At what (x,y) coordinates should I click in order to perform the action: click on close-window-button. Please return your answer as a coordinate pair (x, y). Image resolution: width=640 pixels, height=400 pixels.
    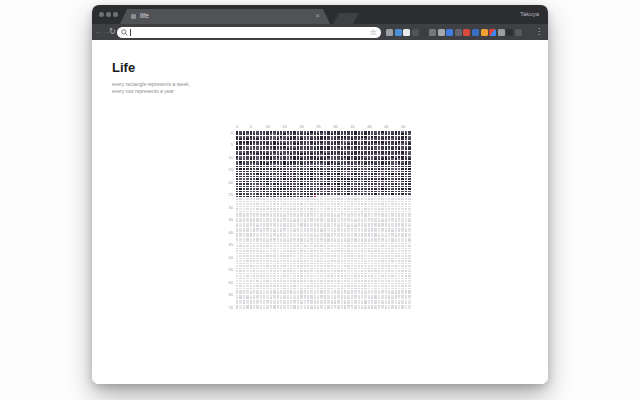
    Looking at the image, I should click on (102, 14).